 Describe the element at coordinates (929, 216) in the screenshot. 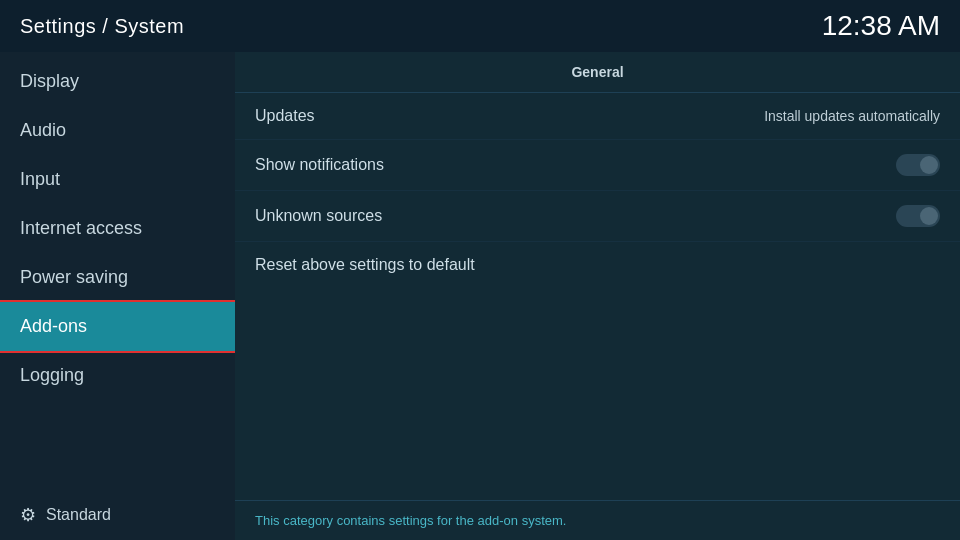

I see `toggle-knob-unknown-sources` at that location.